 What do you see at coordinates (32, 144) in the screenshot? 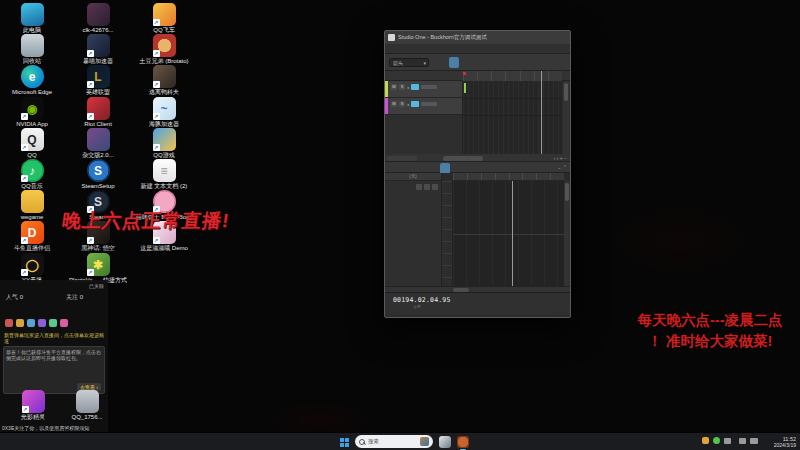
I see `icon-qq: Q QQ` at bounding box center [32, 144].